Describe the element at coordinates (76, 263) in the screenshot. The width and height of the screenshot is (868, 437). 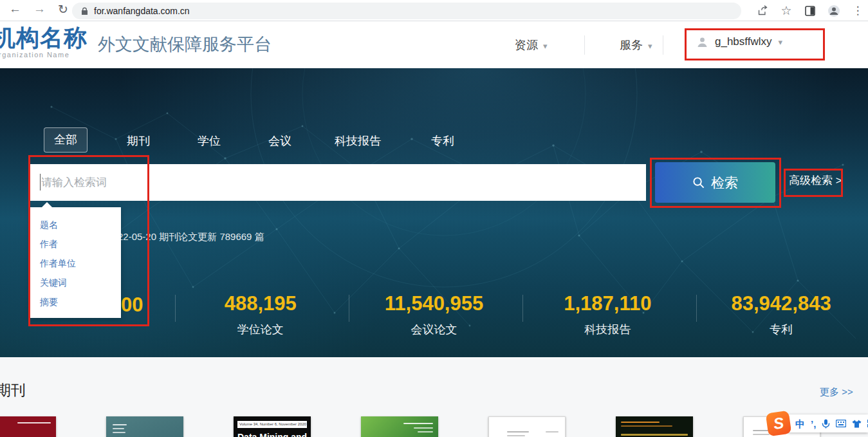
I see `search-field-dropdown: 题名 作者 作者单位 关键词 摘要` at that location.